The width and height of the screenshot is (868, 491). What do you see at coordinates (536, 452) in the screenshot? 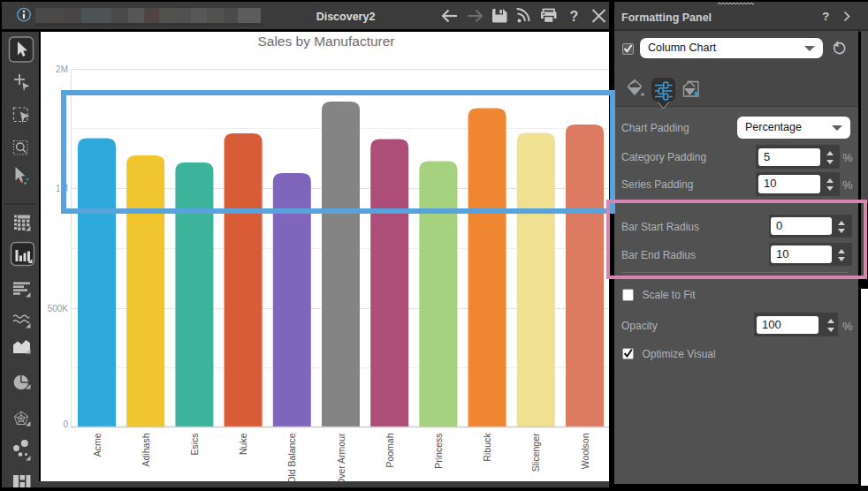
I see `svg-text: Slicenger` at bounding box center [536, 452].